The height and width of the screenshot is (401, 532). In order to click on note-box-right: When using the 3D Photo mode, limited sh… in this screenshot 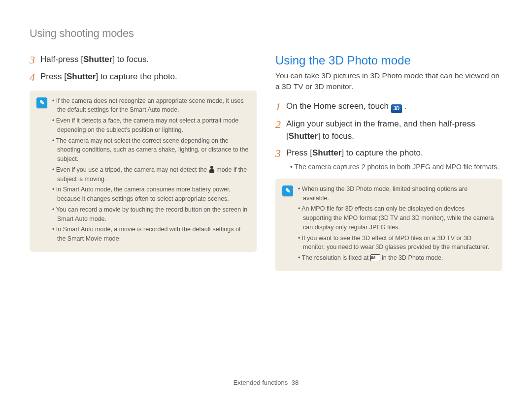, I will do `click(389, 225)`.